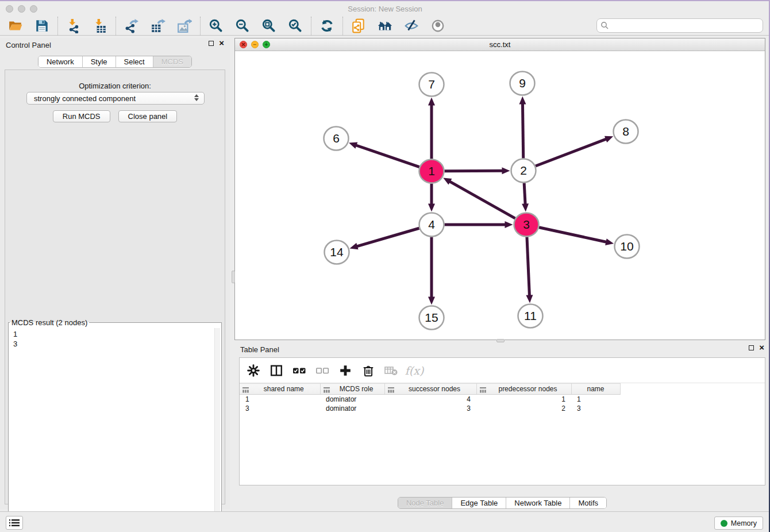 The image size is (770, 532). I want to click on network-window-titlebar: scc.txt ✕ − +, so click(500, 45).